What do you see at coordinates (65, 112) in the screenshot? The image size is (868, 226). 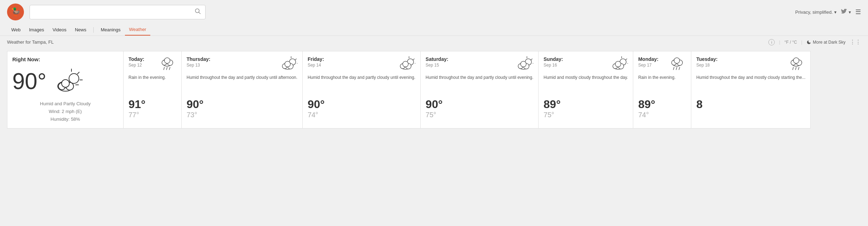 I see `right-now-details: Humid and Partly Cloudy Wind: 2 mph (E) …` at bounding box center [65, 112].